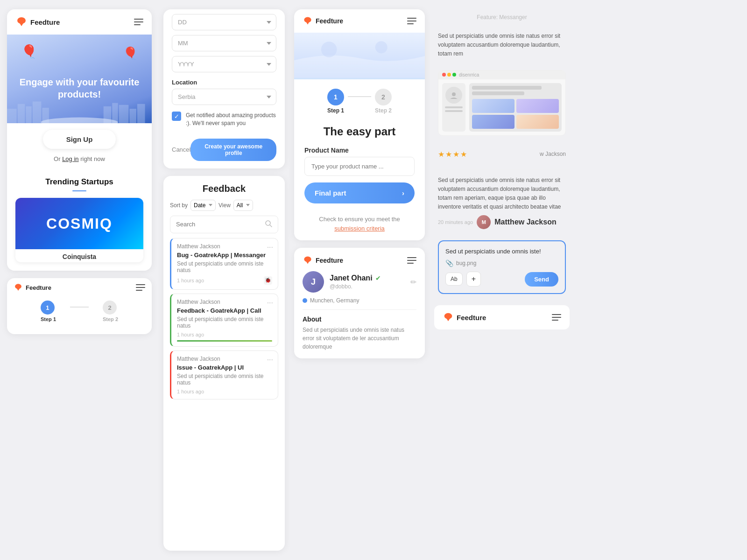 Image resolution: width=747 pixels, height=560 pixels. Describe the element at coordinates (383, 111) in the screenshot. I see `step-2-ind-label: Step 2` at that location.